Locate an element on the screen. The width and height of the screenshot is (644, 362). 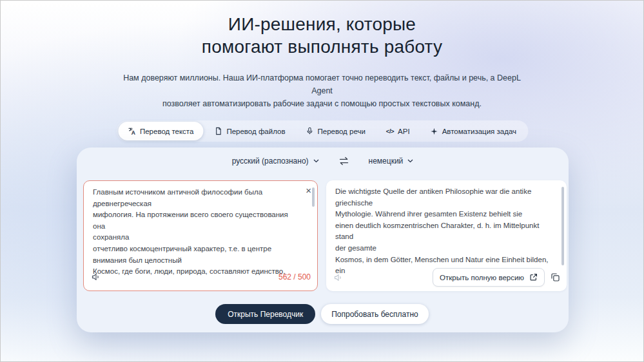
listen-target-button-disabled is located at coordinates (338, 278).